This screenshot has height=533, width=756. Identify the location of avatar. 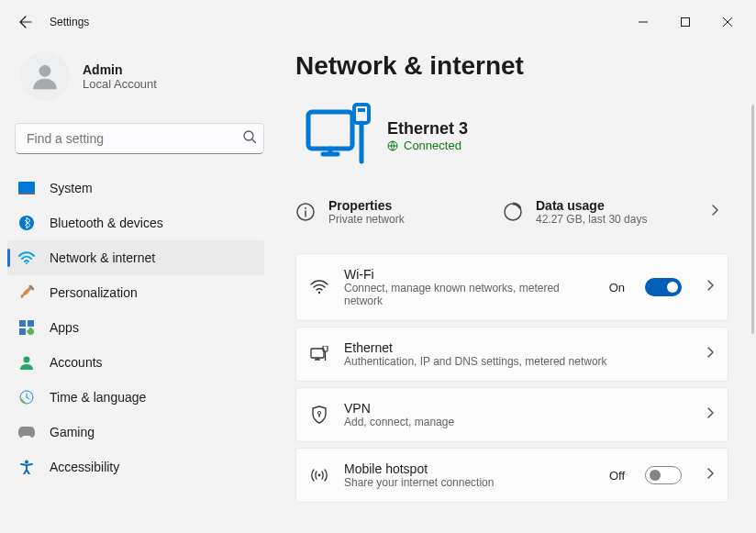
(45, 76).